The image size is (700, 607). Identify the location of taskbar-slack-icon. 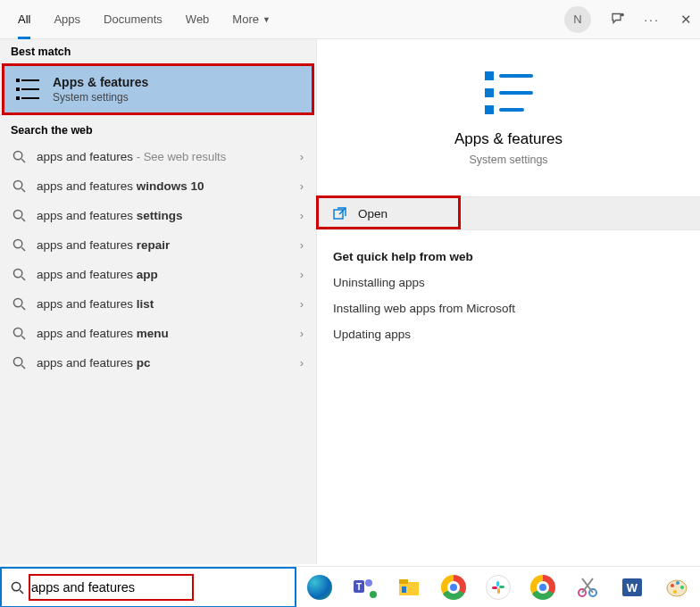
(498, 587).